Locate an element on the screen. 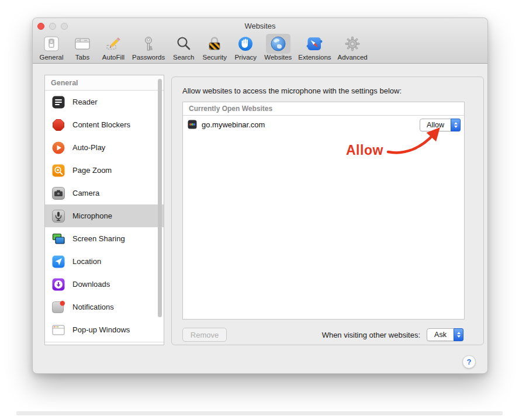 Image resolution: width=519 pixels, height=420 pixels. gear-icon is located at coordinates (352, 44).